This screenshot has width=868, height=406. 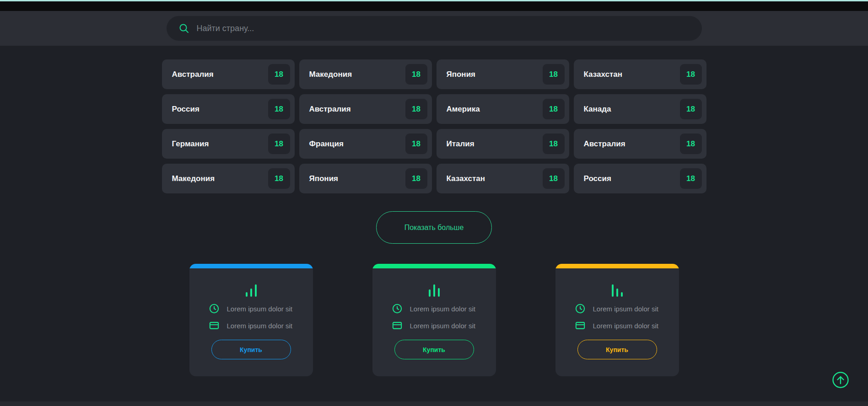 What do you see at coordinates (463, 109) in the screenshot?
I see `country-name: Америка` at bounding box center [463, 109].